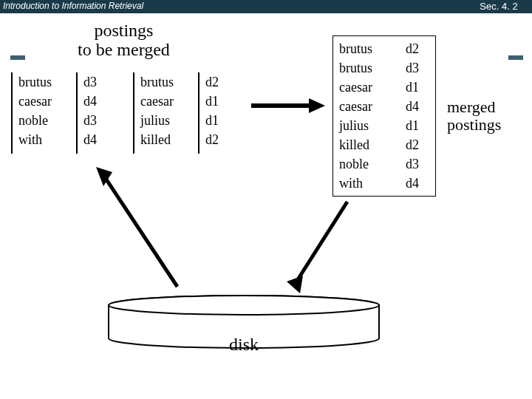 This screenshot has height=399, width=532. I want to click on course-title: Introduction to Information Retrieval, so click(73, 6).